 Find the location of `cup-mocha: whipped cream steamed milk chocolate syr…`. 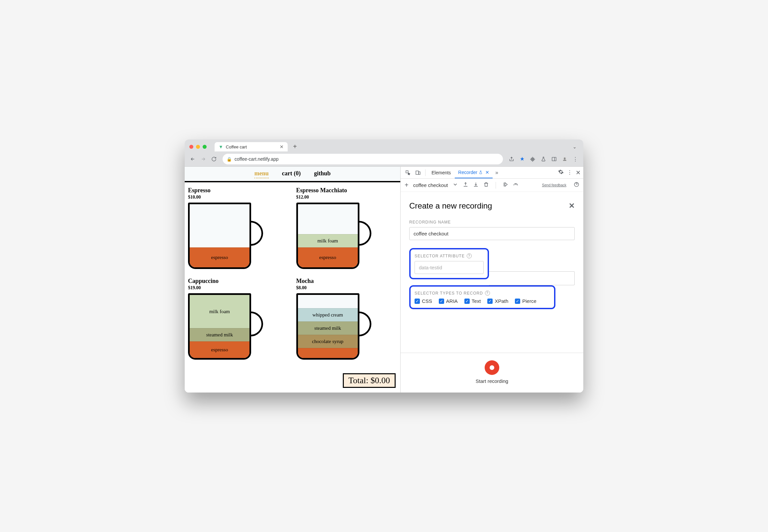

cup-mocha: whipped cream steamed milk chocolate syr… is located at coordinates (335, 328).